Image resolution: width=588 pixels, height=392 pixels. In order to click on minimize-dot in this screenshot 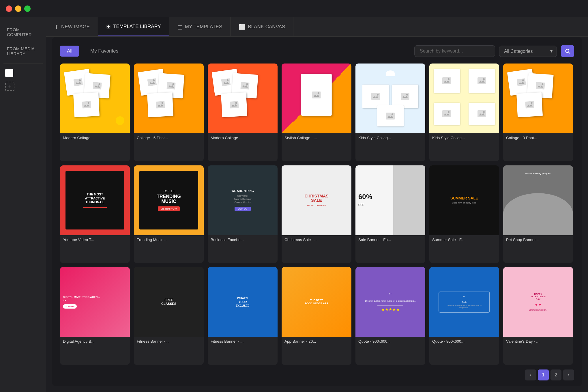, I will do `click(18, 9)`.